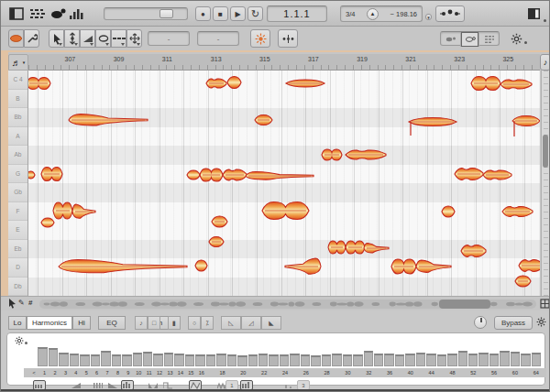 This screenshot has height=392, width=550. I want to click on pitch-label-gb: Gb, so click(18, 192).